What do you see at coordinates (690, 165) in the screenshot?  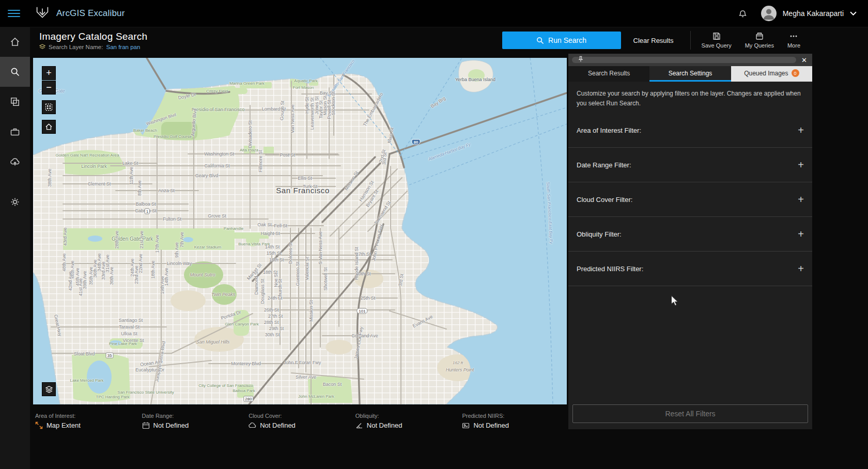 I see `filter-date-range: Date Range Filter: +` at bounding box center [690, 165].